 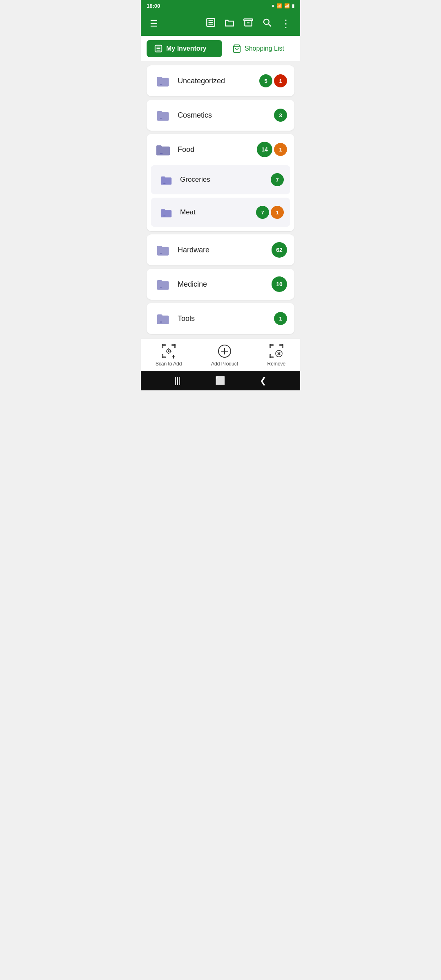 What do you see at coordinates (163, 81) in the screenshot?
I see `folder-icon-uncategorized` at bounding box center [163, 81].